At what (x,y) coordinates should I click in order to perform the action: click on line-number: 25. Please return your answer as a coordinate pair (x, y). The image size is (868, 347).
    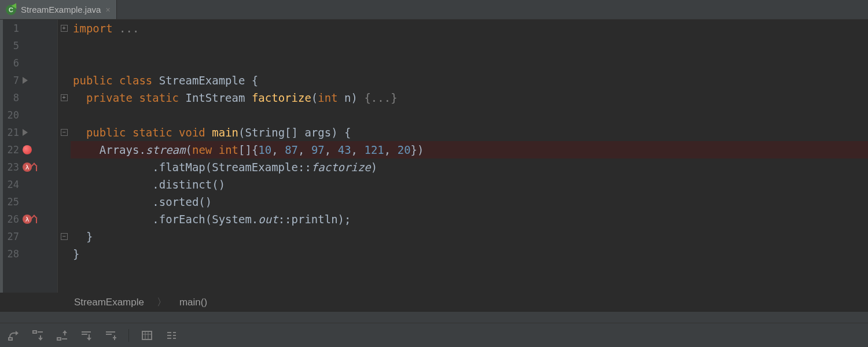
    Looking at the image, I should click on (11, 202).